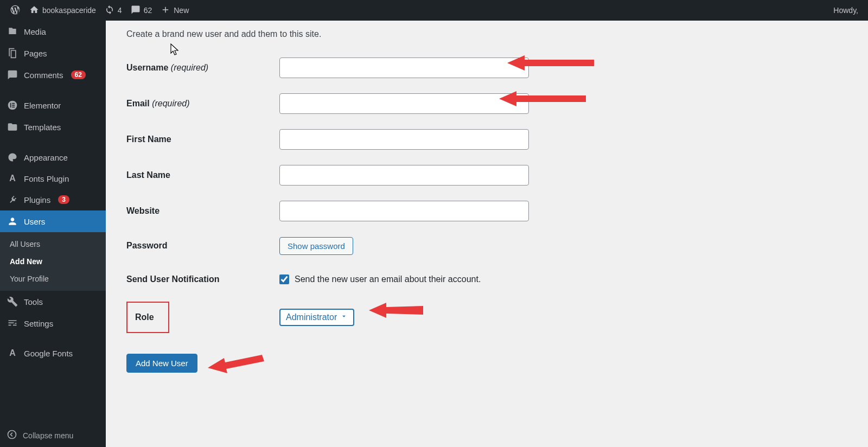 The width and height of the screenshot is (868, 447). Describe the element at coordinates (113, 10) in the screenshot. I see `updates-link: 4` at that location.